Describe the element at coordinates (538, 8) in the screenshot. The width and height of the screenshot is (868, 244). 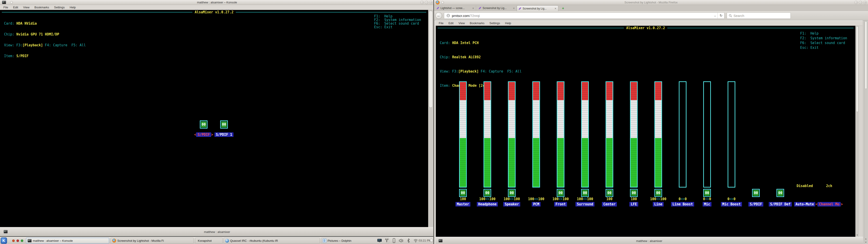
I see `tab-3: Screenshot by Lig...×` at that location.